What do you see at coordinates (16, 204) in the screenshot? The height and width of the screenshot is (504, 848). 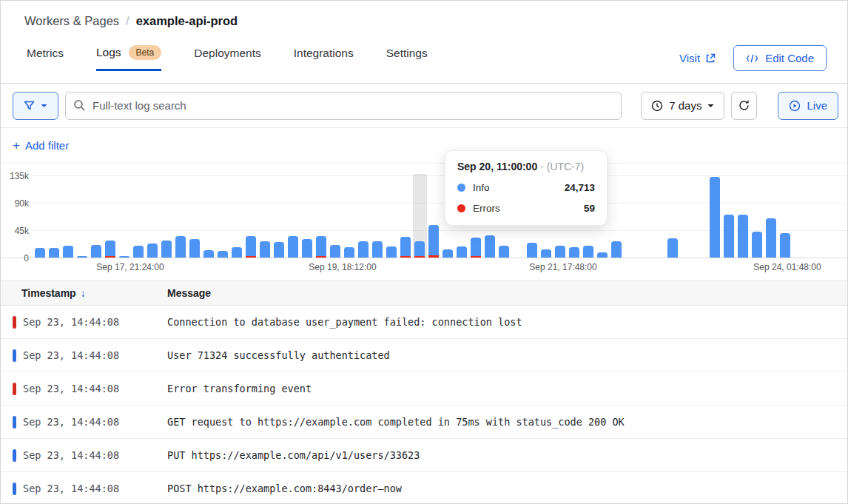 I see `y-axis-tick: 90k` at bounding box center [16, 204].